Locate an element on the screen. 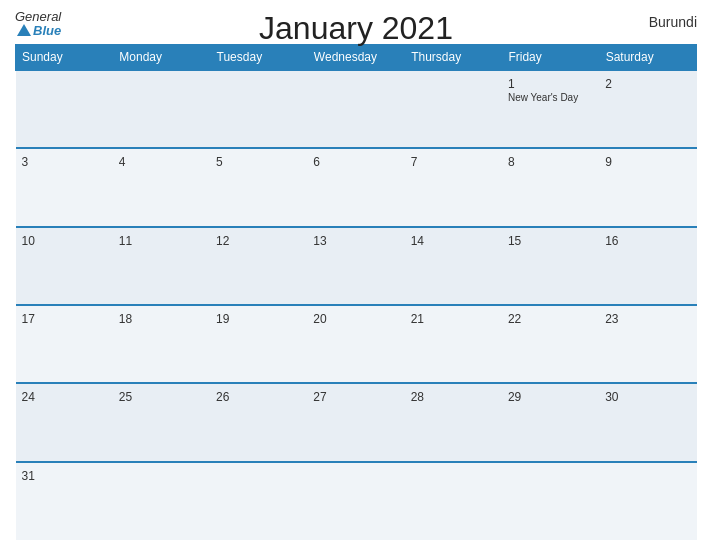 This screenshot has height=550, width=712. table-row: 2 is located at coordinates (648, 109).